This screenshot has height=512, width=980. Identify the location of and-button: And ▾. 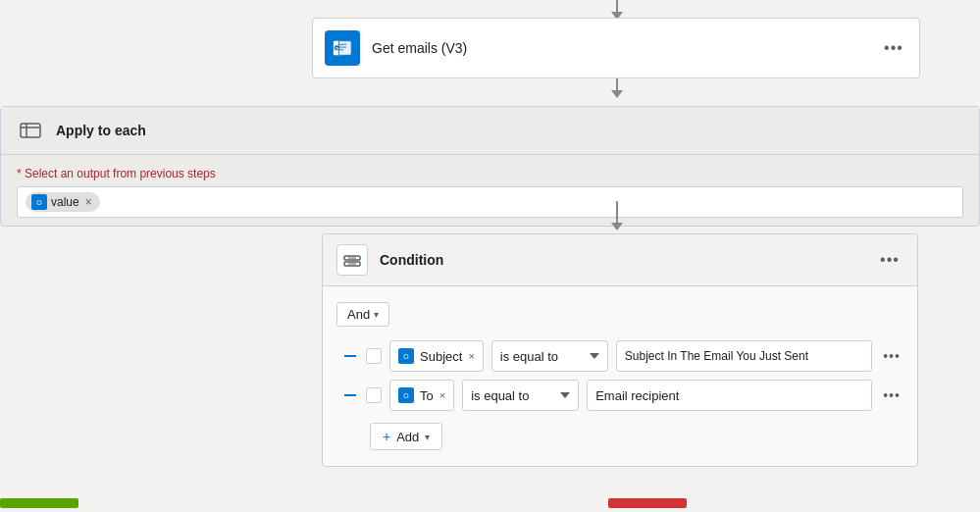
(363, 314).